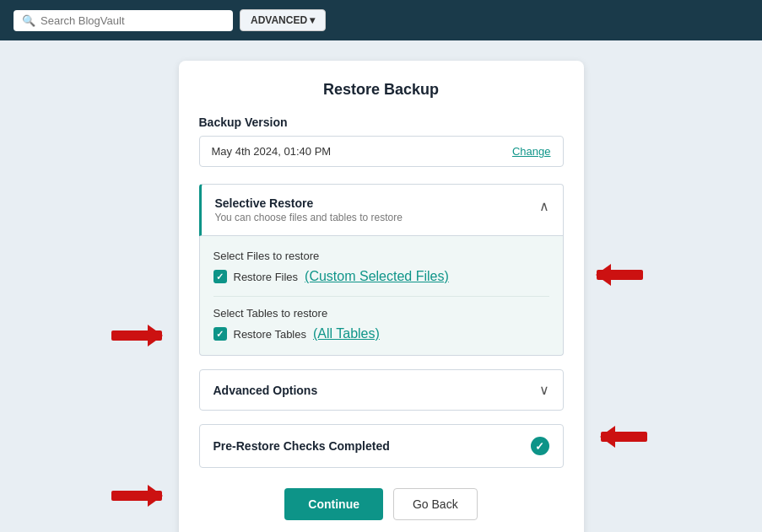 This screenshot has width=762, height=532. What do you see at coordinates (624, 437) in the screenshot?
I see `arrow-prerestore` at bounding box center [624, 437].